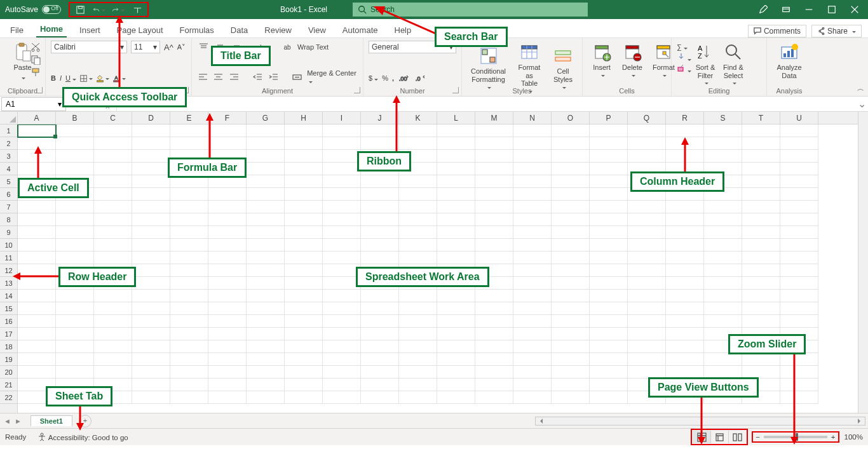 This screenshot has width=868, height=463. I want to click on copy-icon, so click(36, 60).